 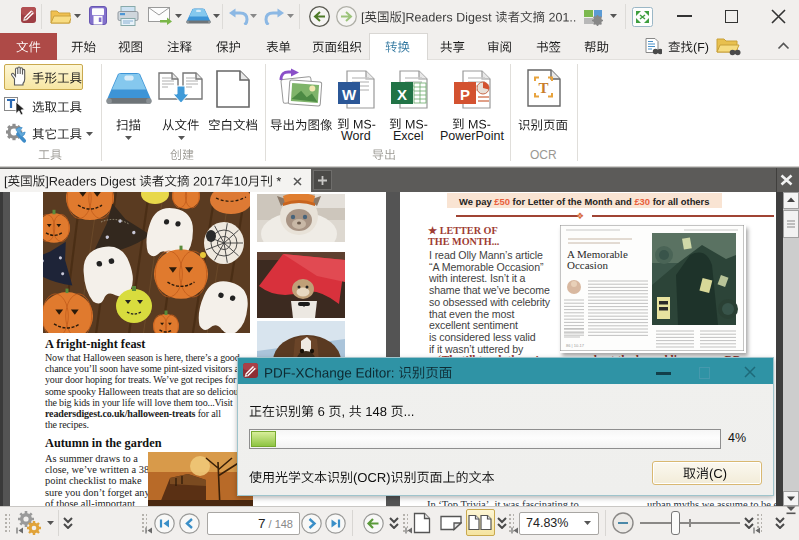 What do you see at coordinates (588, 265) in the screenshot?
I see `svg-text: Occasion` at bounding box center [588, 265].